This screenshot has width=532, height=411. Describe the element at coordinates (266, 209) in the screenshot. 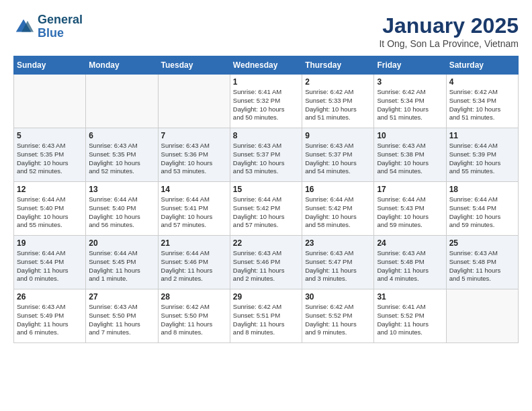

I see `calendar-week-row: 12Sunrise: 6:44 AMSunset: 5:40 PMDayligh…` at that location.